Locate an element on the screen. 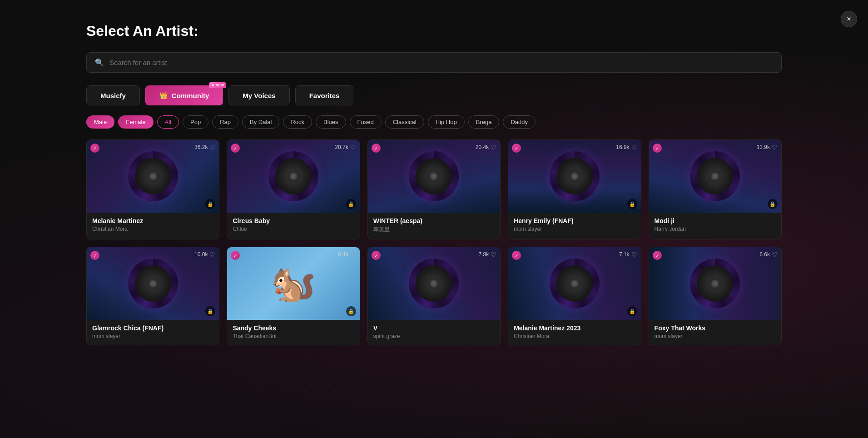  likes-count: 16.9k is located at coordinates (622, 147).